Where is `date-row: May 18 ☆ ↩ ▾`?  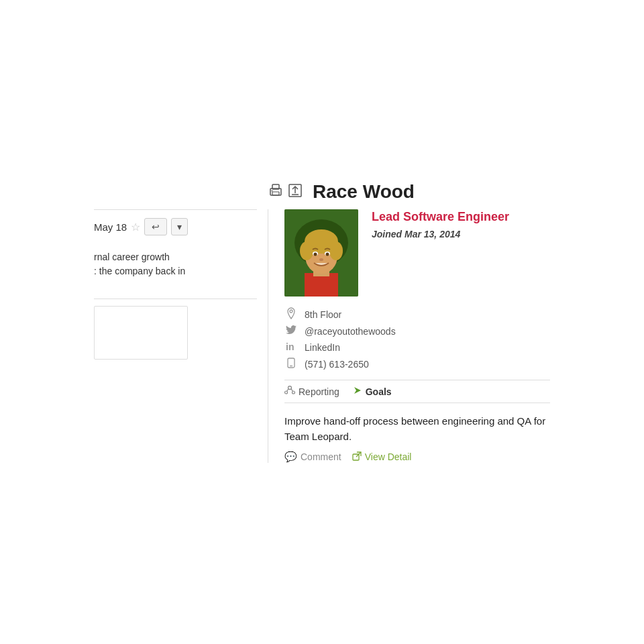 date-row: May 18 ☆ ↩ ▾ is located at coordinates (176, 227).